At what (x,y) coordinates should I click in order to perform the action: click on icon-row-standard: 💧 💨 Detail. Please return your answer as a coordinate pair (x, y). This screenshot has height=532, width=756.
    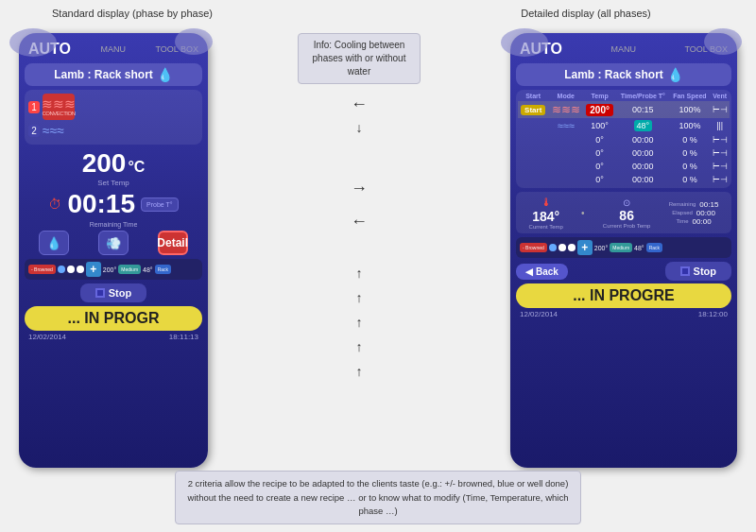
    Looking at the image, I should click on (113, 243).